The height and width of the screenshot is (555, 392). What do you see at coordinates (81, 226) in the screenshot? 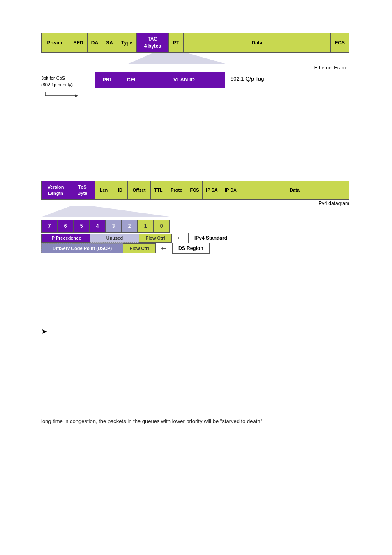
I see `tos-bit-5: 5` at bounding box center [81, 226].